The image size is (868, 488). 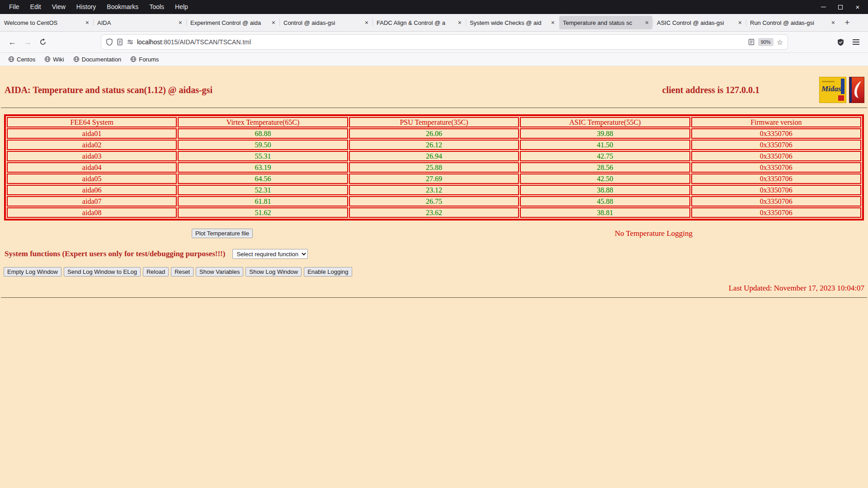 I want to click on function-select: Select required function, so click(x=270, y=254).